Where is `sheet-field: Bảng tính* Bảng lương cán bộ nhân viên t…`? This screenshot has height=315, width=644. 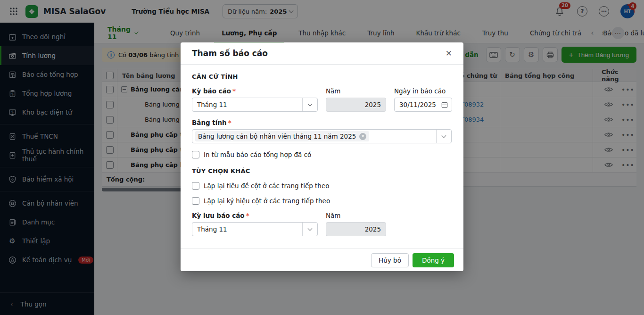 sheet-field: Bảng tính* Bảng lương cán bộ nhân viên t… is located at coordinates (322, 131).